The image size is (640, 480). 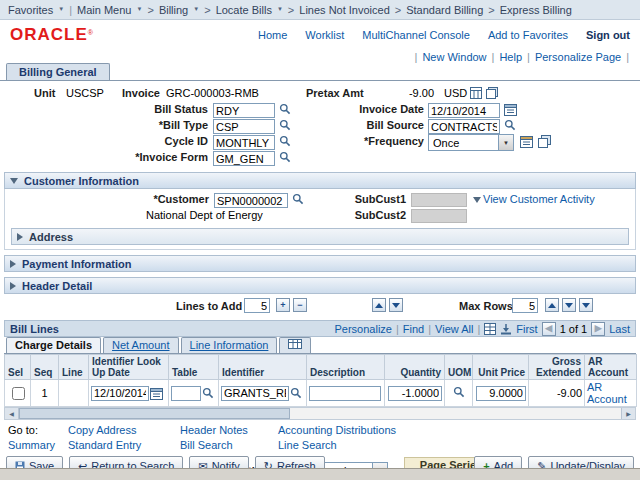 I want to click on lines-to-add-input, so click(x=257, y=306).